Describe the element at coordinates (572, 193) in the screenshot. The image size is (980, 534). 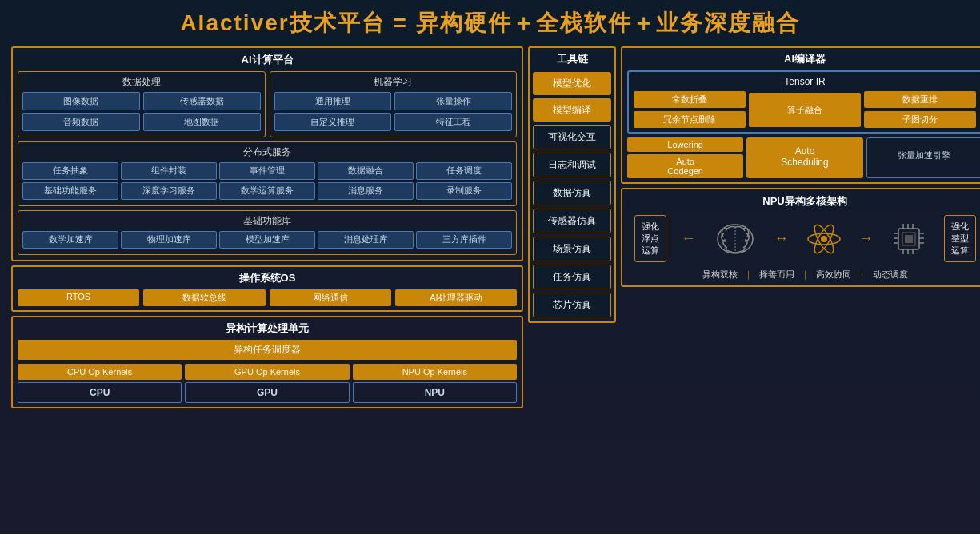
I see `data-sim-btn: 数据仿真` at that location.